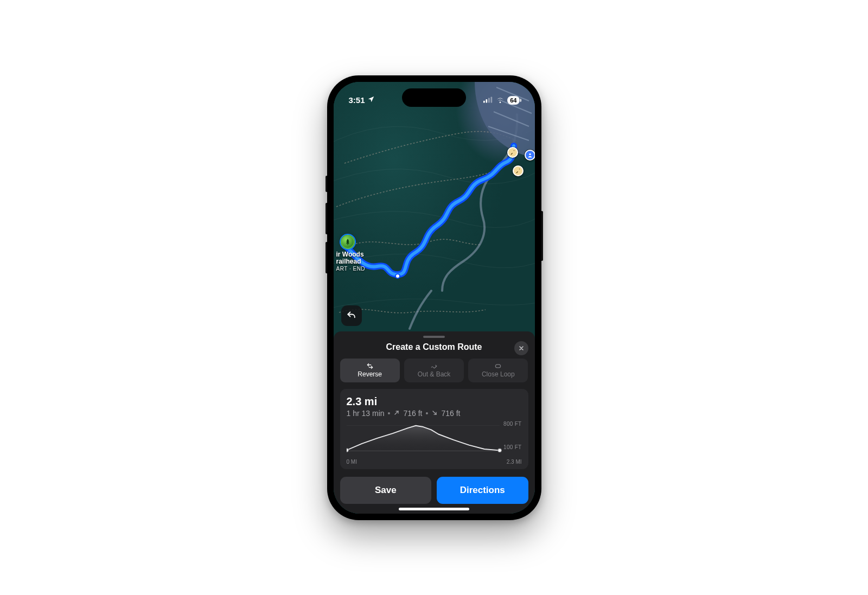 The height and width of the screenshot is (595, 868). Describe the element at coordinates (434, 374) in the screenshot. I see `out-and-back-label: Out & Back` at that location.